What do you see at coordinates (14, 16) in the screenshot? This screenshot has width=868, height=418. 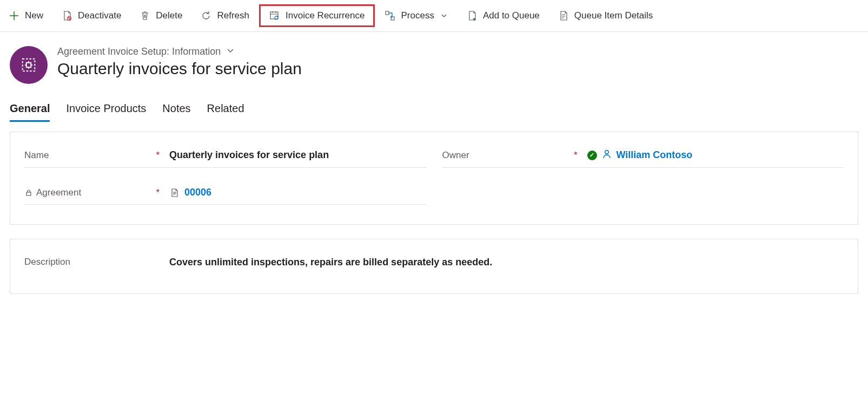 I see `plus-icon` at bounding box center [14, 16].